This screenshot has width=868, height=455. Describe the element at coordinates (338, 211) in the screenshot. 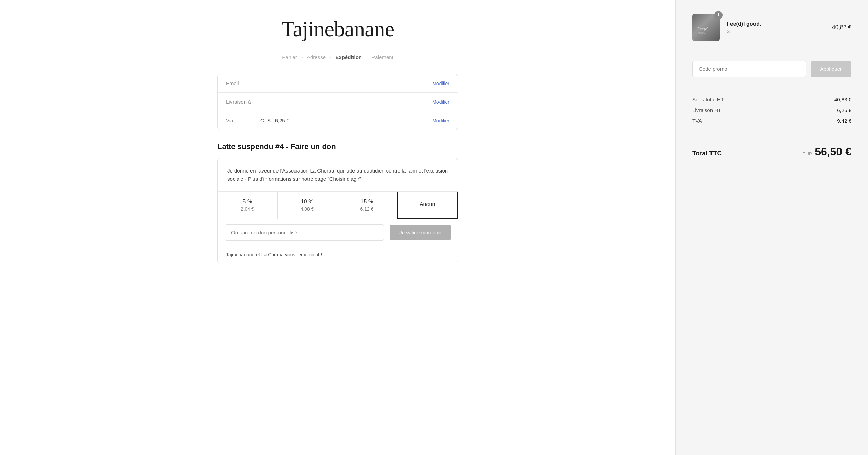

I see `donation-box: Je donne en faveur de l'Association La C…` at that location.